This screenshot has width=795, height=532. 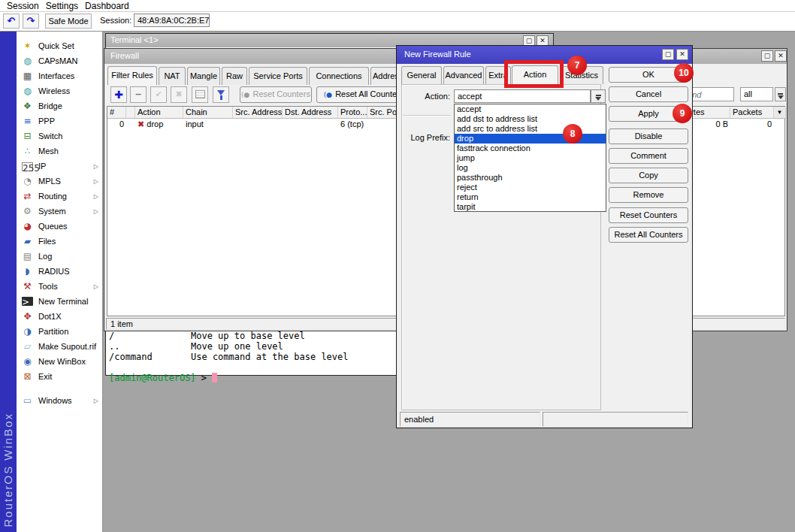 What do you see at coordinates (62, 6) in the screenshot?
I see `menu-settings: Settings` at bounding box center [62, 6].